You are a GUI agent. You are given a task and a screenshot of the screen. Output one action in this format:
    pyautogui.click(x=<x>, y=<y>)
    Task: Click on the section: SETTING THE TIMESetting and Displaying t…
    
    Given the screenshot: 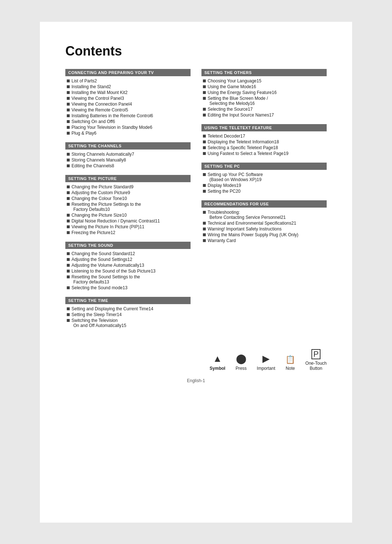 What is the action you would take?
    pyautogui.click(x=128, y=312)
    